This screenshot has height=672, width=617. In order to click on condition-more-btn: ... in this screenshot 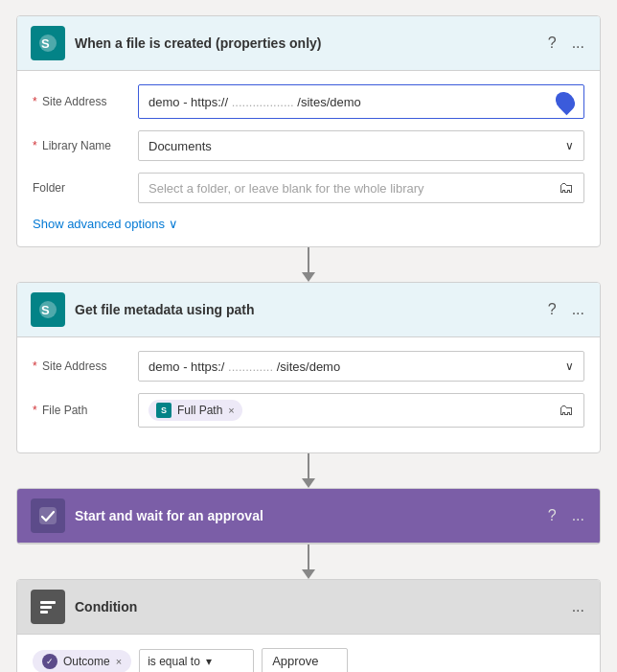, I will do `click(579, 607)`.